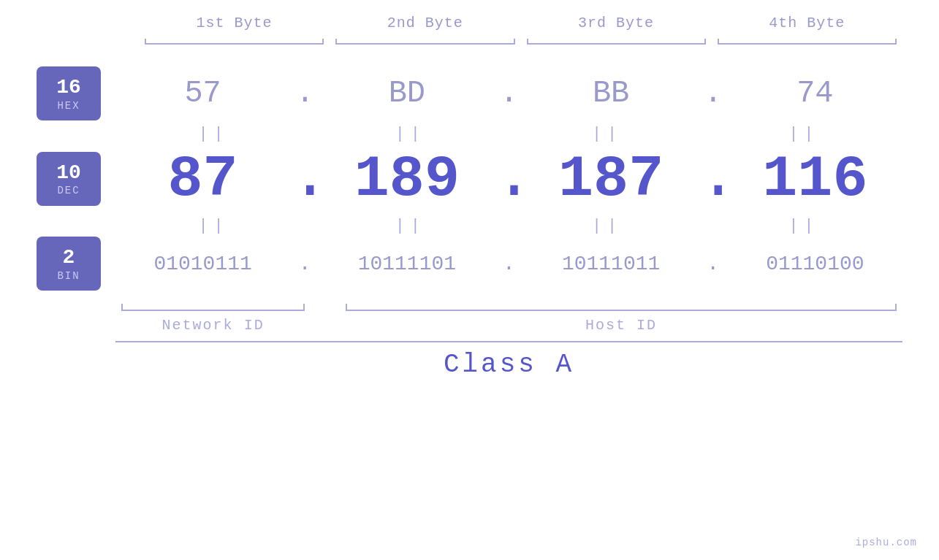 The width and height of the screenshot is (939, 560). Describe the element at coordinates (406, 180) in the screenshot. I see `dec-val-2: 189` at that location.